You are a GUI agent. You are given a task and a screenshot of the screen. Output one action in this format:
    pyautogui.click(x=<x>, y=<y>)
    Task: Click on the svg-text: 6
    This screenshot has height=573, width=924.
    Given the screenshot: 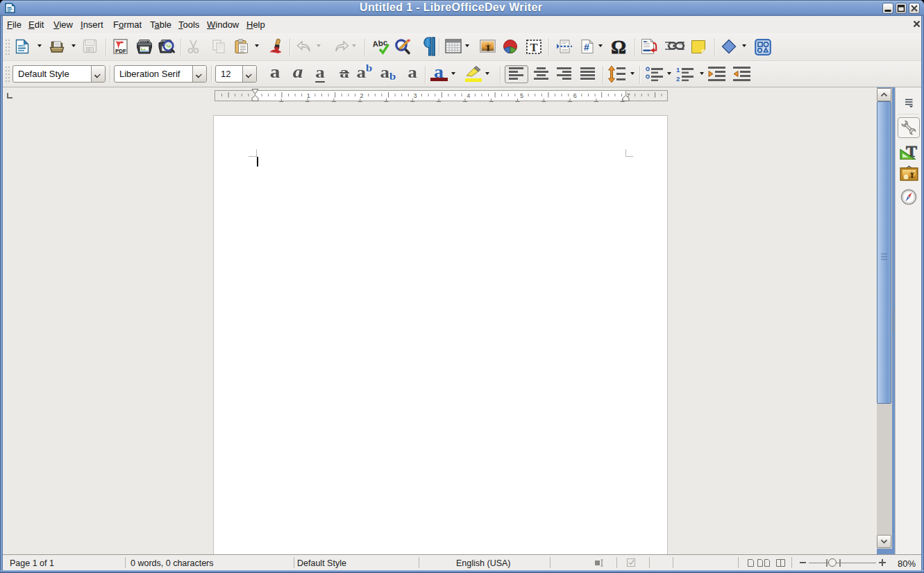 What is the action you would take?
    pyautogui.click(x=575, y=96)
    